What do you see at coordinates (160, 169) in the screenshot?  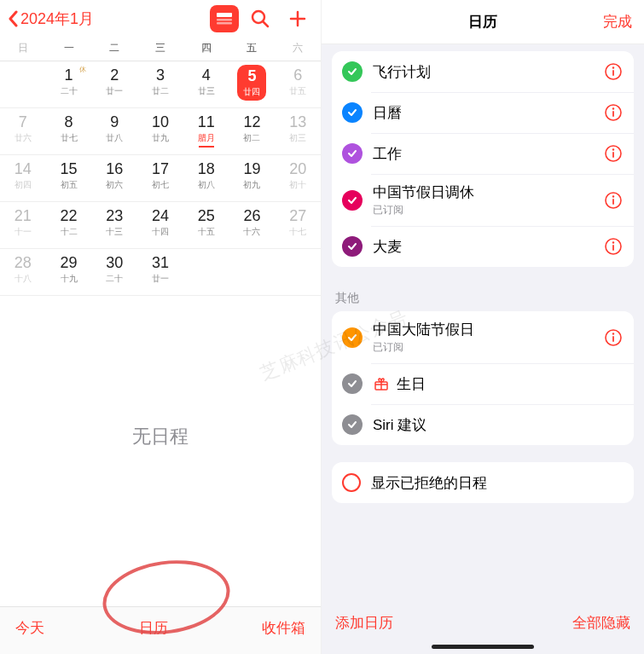 I see `day-number: 17` at bounding box center [160, 169].